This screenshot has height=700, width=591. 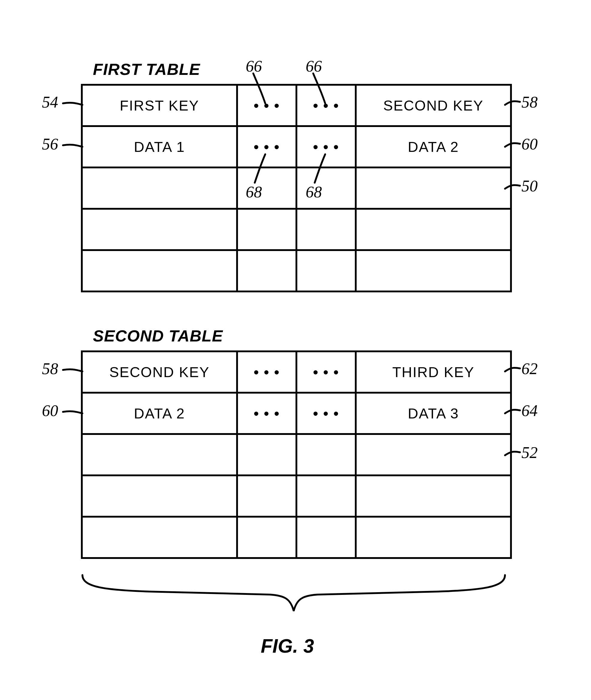 I want to click on ref-58a: 58, so click(x=529, y=102).